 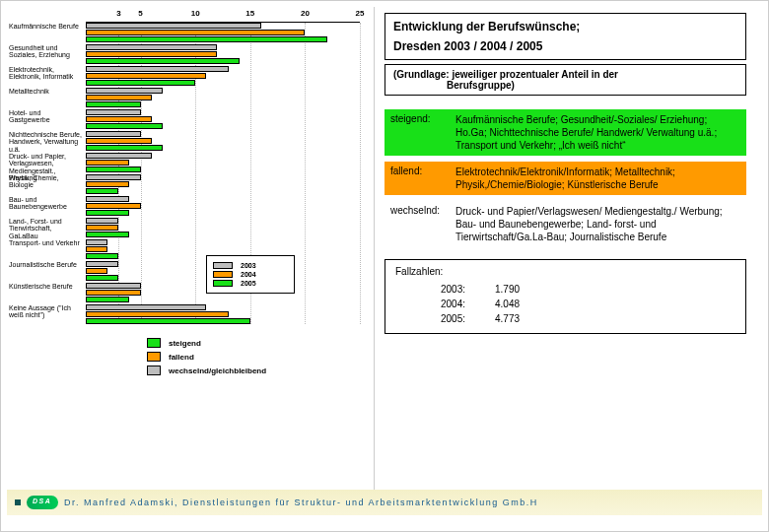 What do you see at coordinates (454, 319) in the screenshot?
I see `fall-year-2: 2005:` at bounding box center [454, 319].